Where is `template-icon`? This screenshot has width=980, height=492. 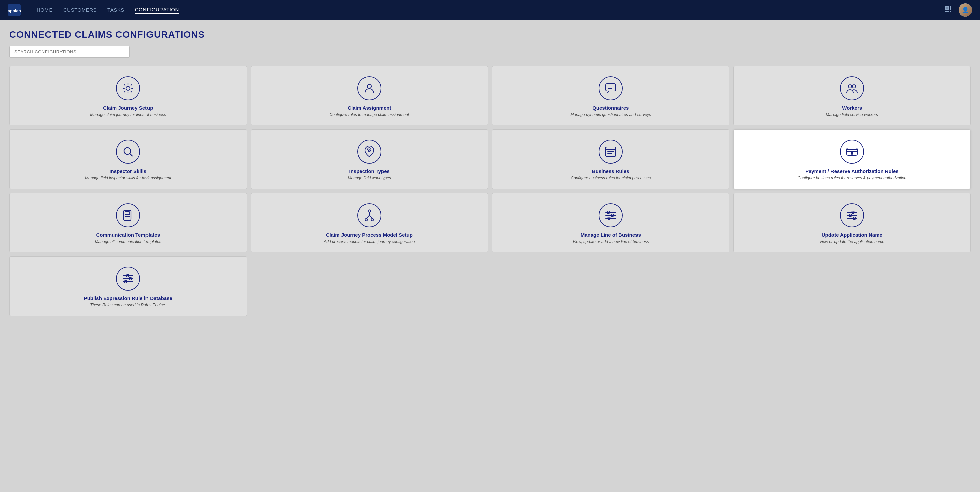
template-icon is located at coordinates (128, 215).